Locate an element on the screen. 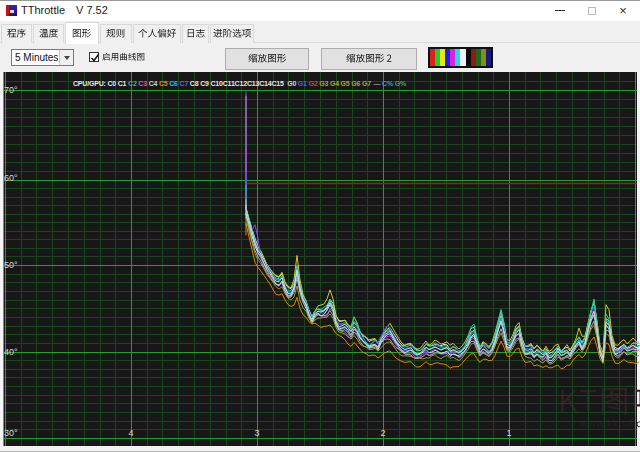 The height and width of the screenshot is (452, 640). svg-text: 40° is located at coordinates (11, 352).